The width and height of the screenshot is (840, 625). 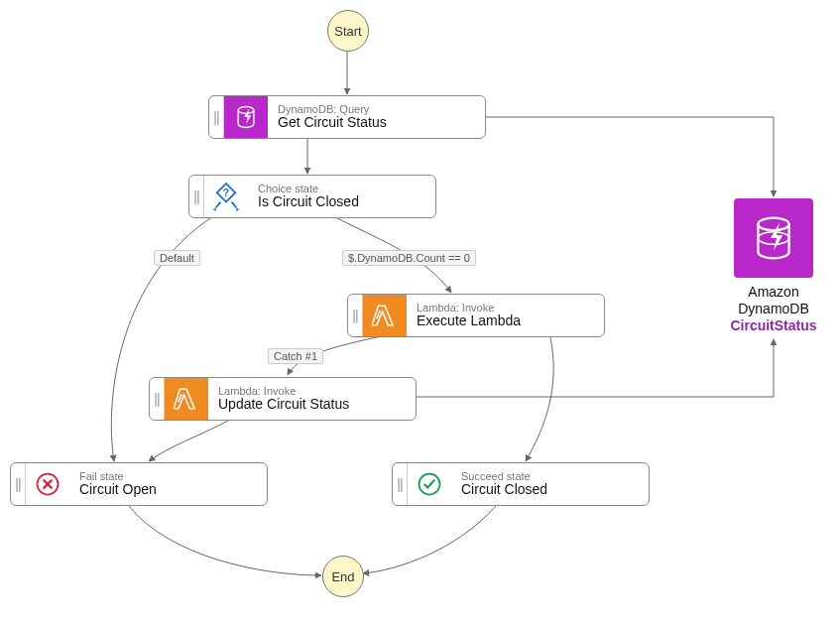 What do you see at coordinates (774, 238) in the screenshot?
I see `dynamodb-service-icon` at bounding box center [774, 238].